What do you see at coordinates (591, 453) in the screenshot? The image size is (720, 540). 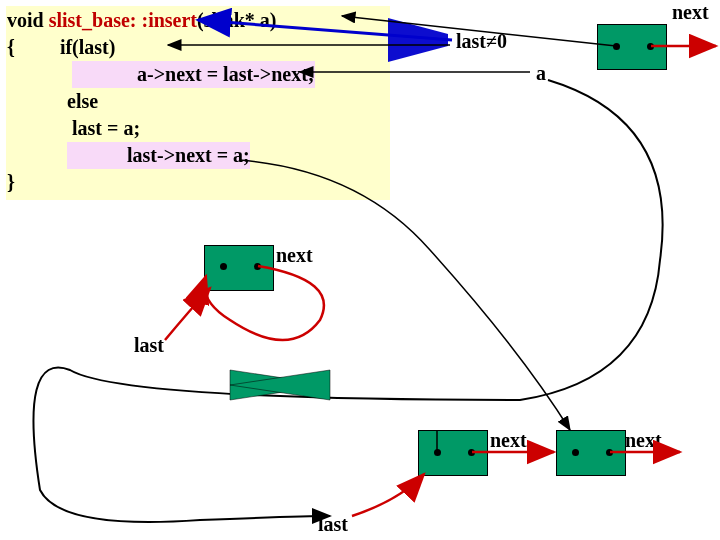 I see `node-bot-right` at bounding box center [591, 453].